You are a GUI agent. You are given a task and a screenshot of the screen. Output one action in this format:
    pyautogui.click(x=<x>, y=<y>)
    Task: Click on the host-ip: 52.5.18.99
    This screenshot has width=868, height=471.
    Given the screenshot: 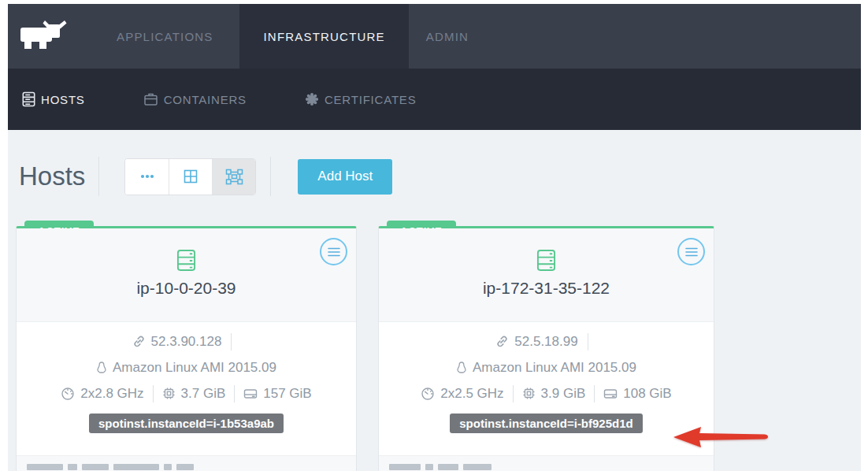 What is the action you would take?
    pyautogui.click(x=546, y=342)
    